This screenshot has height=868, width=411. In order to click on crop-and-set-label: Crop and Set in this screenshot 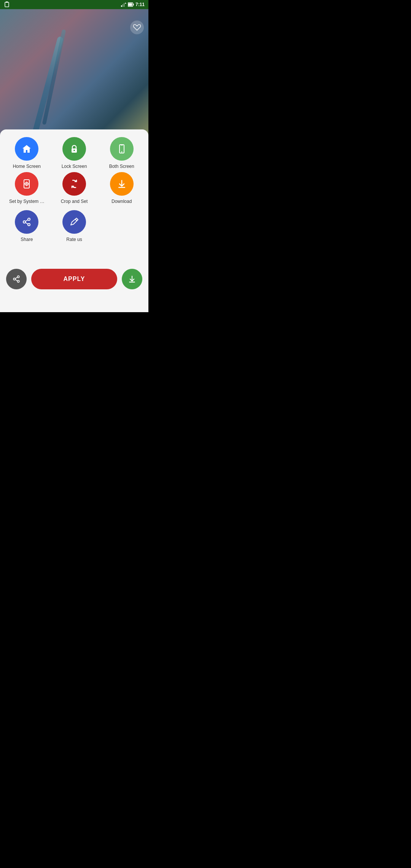, I will do `click(75, 201)`.